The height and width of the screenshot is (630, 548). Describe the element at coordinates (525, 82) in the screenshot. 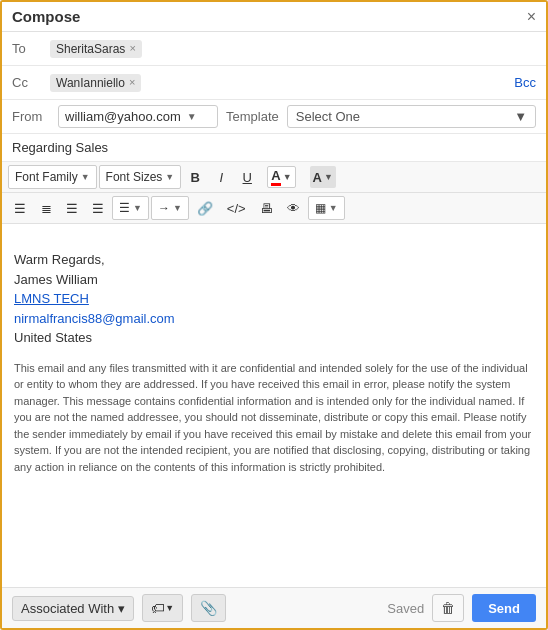

I see `bcc-link: Bcc` at that location.